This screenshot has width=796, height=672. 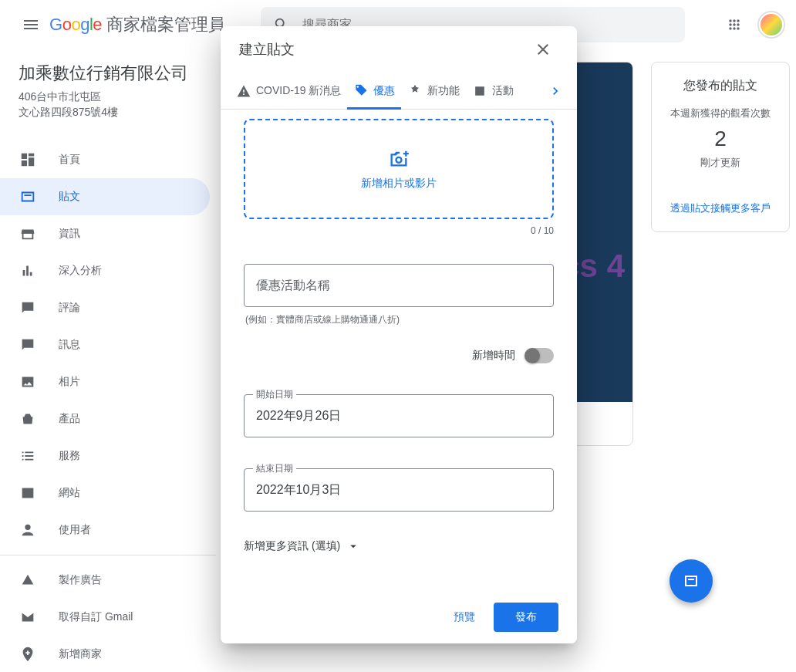 I want to click on modal-title: 建立貼文, so click(x=267, y=49).